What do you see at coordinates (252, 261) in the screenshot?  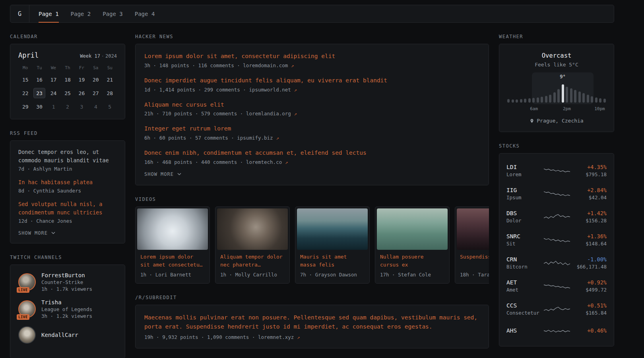 I see `video-title: Aliquam tempor dolor nec pharetra…` at bounding box center [252, 261].